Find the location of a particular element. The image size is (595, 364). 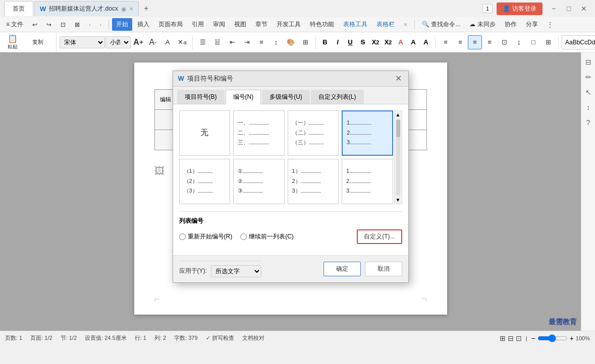

align-justify-button: ≡ is located at coordinates (475, 42).